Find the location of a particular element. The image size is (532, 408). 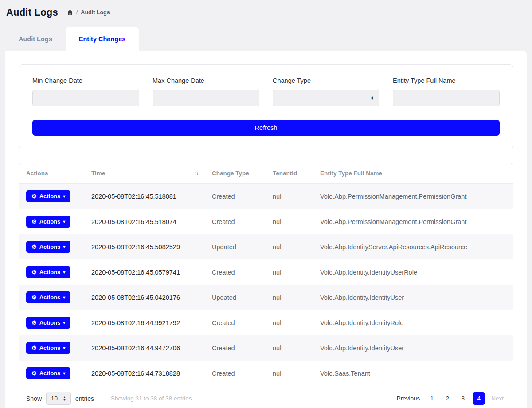

entries-label: entries is located at coordinates (85, 399).